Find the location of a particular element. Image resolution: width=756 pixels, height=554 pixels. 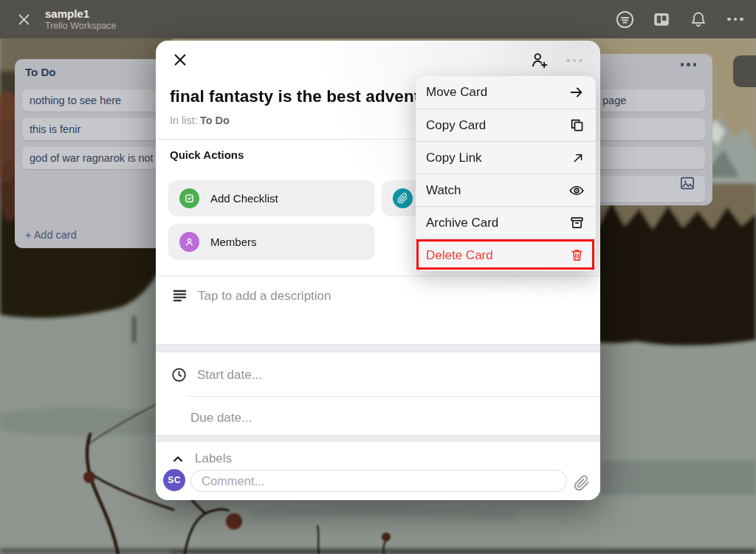

member-icon is located at coordinates (189, 242).